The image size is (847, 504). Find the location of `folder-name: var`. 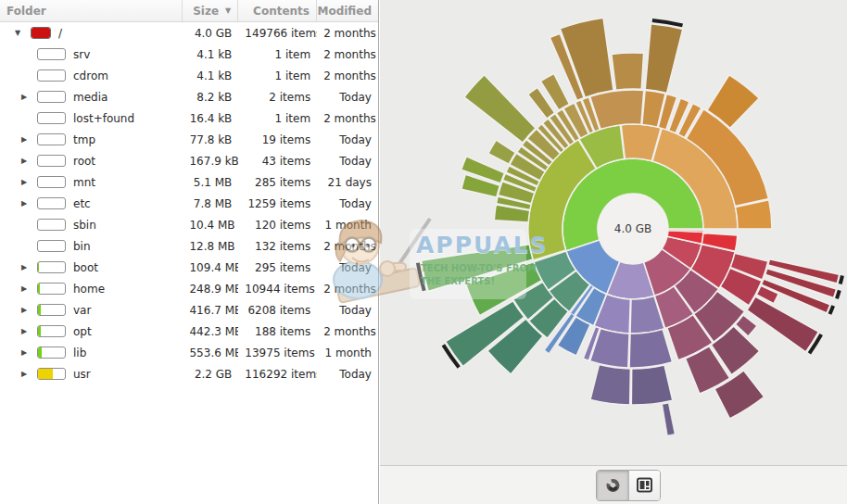

folder-name: var is located at coordinates (82, 310).